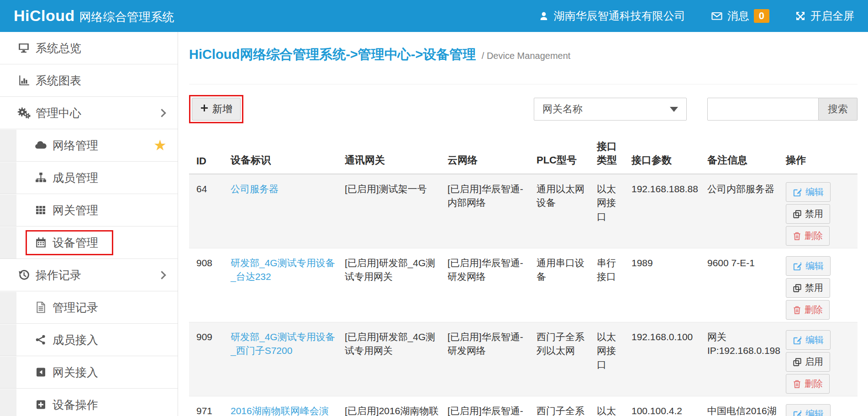  I want to click on sidebar-item-member-management: 成员管理, so click(89, 178).